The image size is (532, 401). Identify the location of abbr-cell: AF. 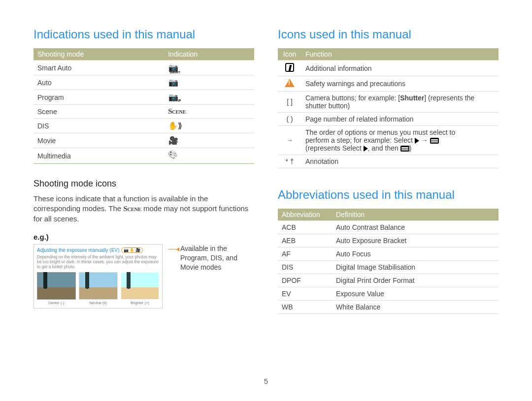
(305, 254).